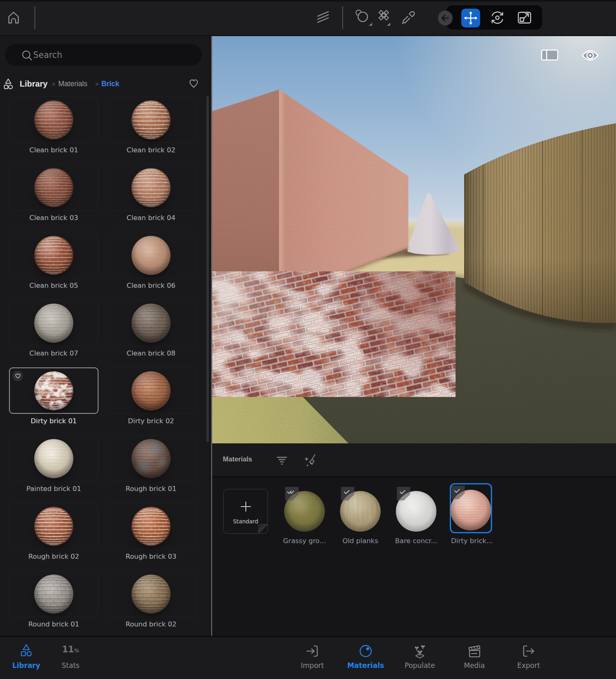 Image resolution: width=616 pixels, height=679 pixels. I want to click on rotate-tool-button, so click(497, 17).